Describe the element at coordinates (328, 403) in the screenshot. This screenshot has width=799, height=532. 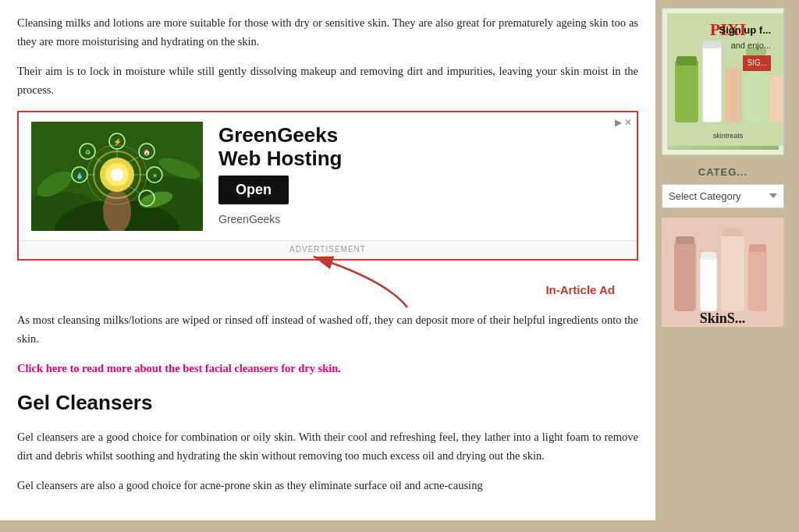
I see `section-heading: Gel Cleansers` at that location.